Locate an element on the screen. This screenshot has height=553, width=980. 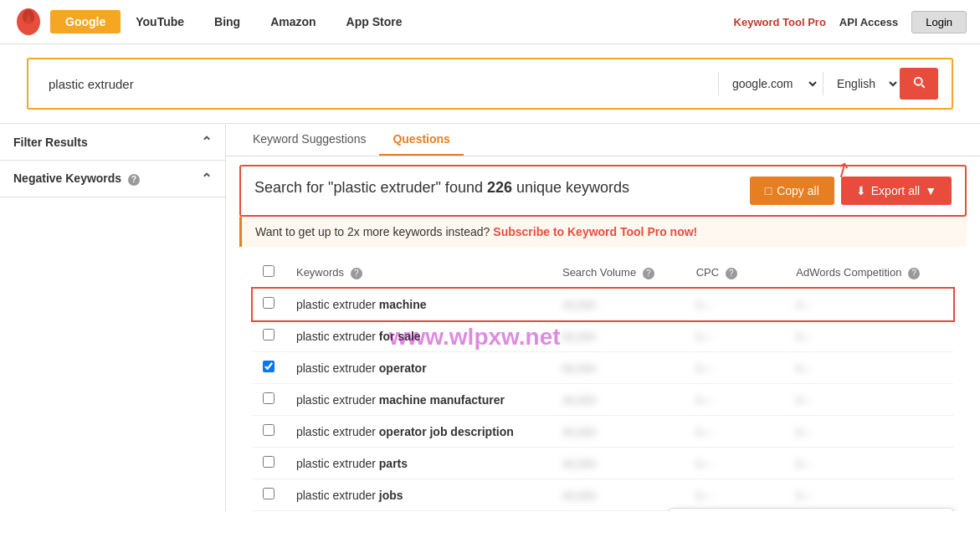
keyword-cell: plastic extruder jobs is located at coordinates (419, 495).